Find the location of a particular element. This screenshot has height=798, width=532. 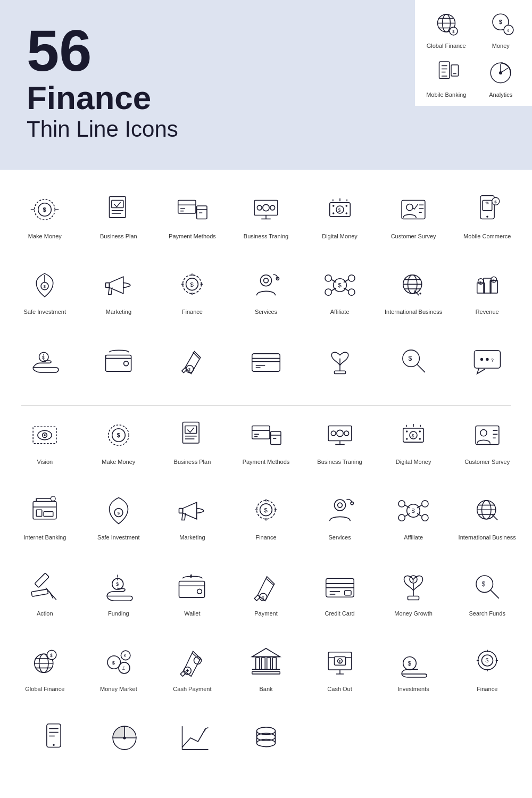

icon-funding-label: Funding is located at coordinates (119, 613).